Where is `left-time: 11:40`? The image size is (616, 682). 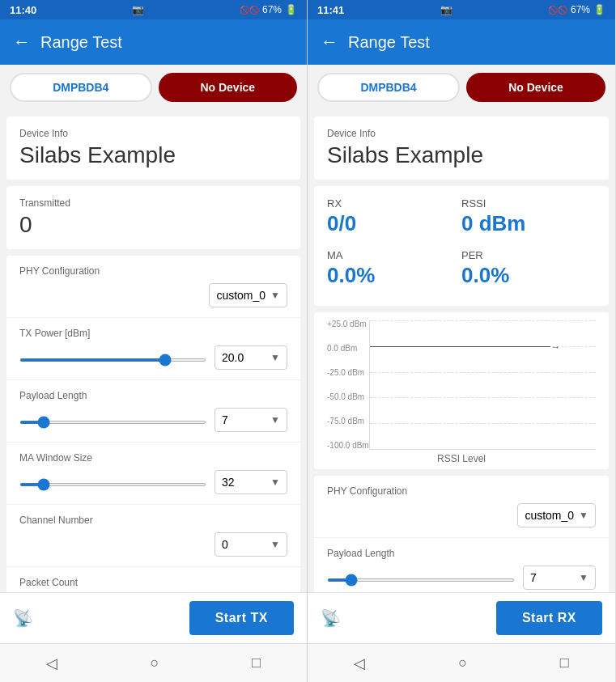 left-time: 11:40 is located at coordinates (23, 10).